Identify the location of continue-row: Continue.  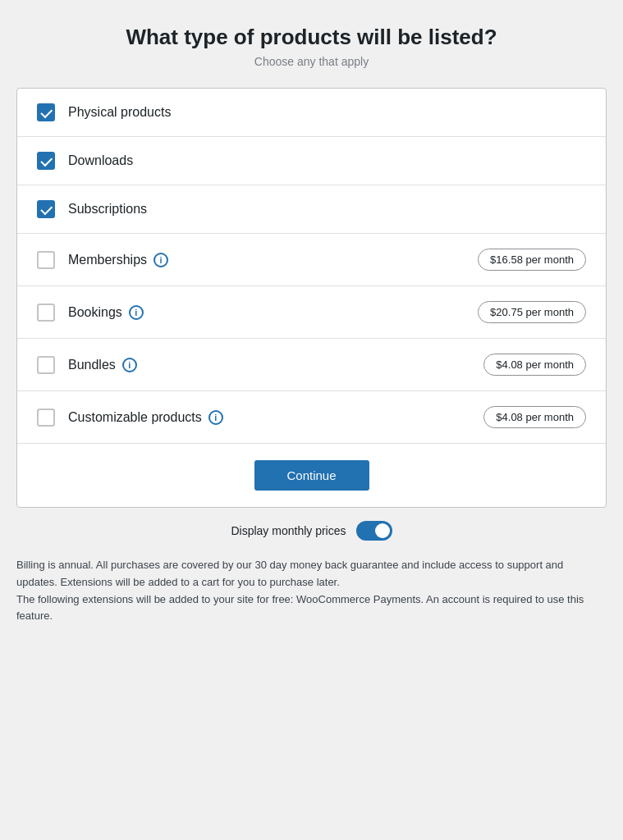
(312, 475).